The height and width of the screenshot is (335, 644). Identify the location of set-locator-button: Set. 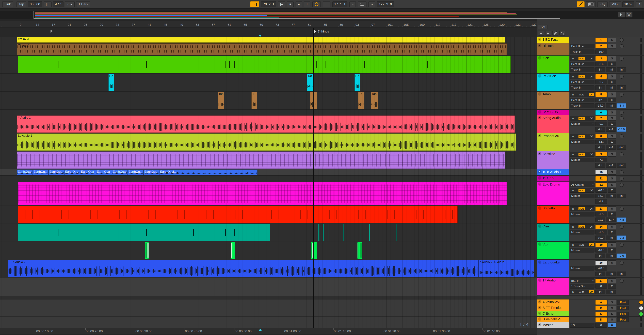
(543, 27).